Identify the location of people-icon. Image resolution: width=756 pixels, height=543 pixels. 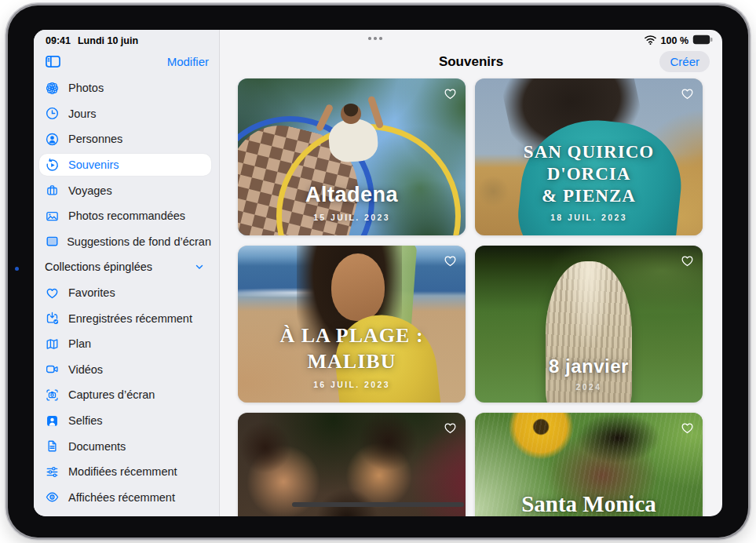
(57, 140).